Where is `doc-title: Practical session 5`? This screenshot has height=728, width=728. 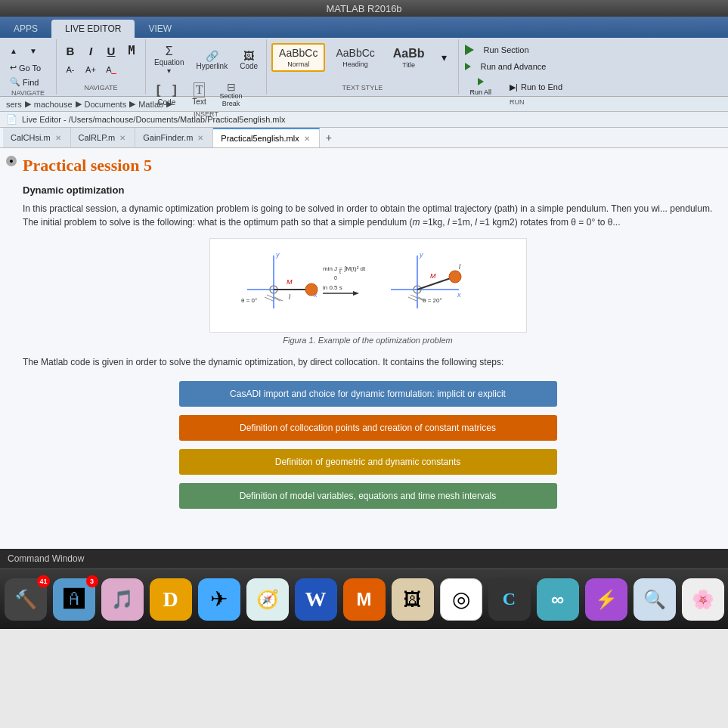
doc-title: Practical session 5 is located at coordinates (367, 166).